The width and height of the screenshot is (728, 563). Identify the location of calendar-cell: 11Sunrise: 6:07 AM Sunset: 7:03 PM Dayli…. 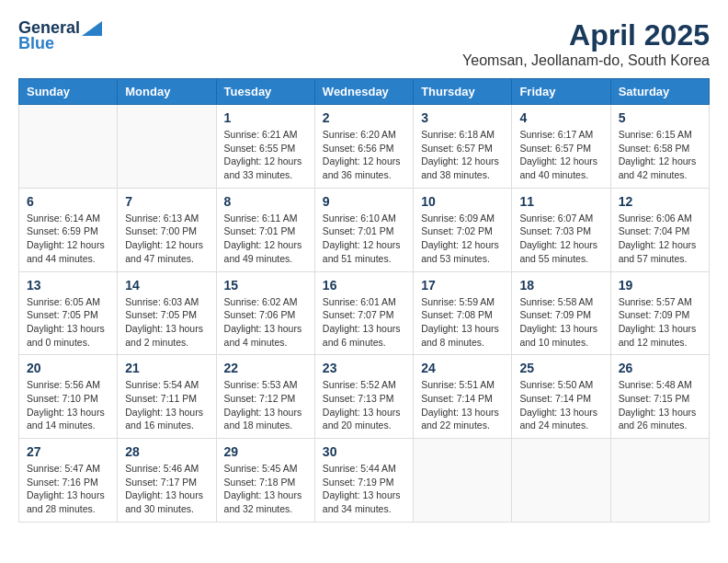
(561, 230).